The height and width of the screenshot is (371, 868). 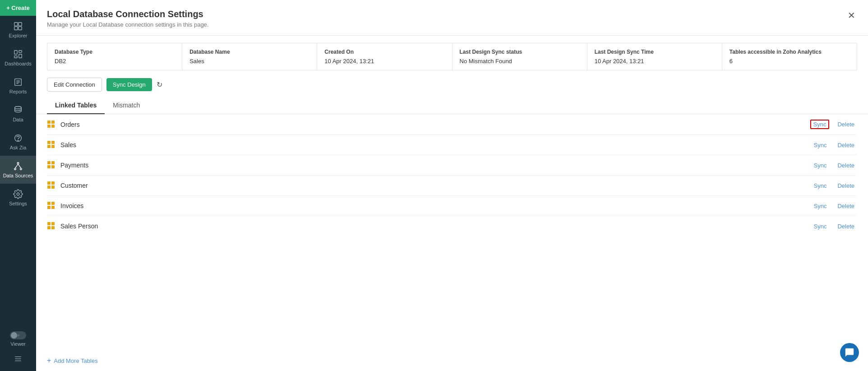 What do you see at coordinates (790, 52) in the screenshot?
I see `tables-count-label: Tables accessible in Zoho Analytics` at bounding box center [790, 52].